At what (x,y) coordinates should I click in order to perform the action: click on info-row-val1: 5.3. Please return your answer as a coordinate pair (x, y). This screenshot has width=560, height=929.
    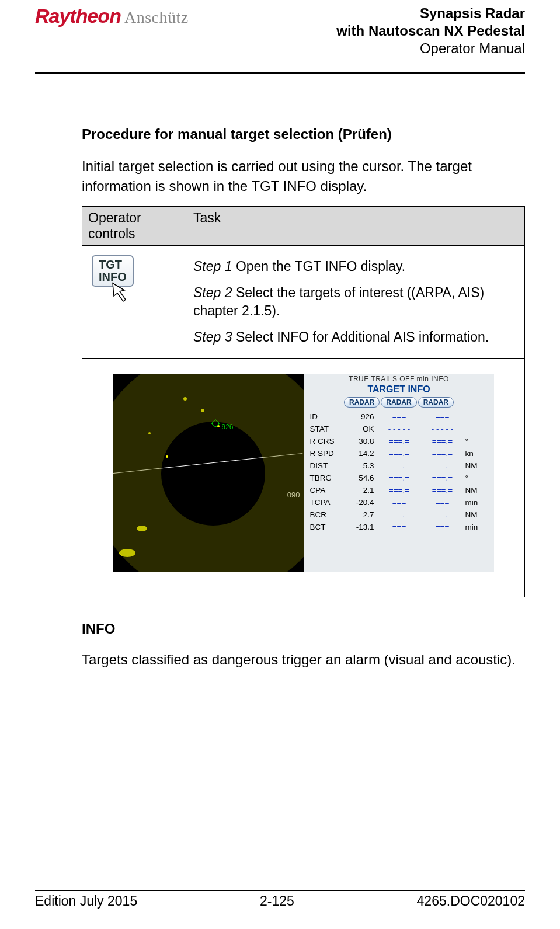
    Looking at the image, I should click on (360, 466).